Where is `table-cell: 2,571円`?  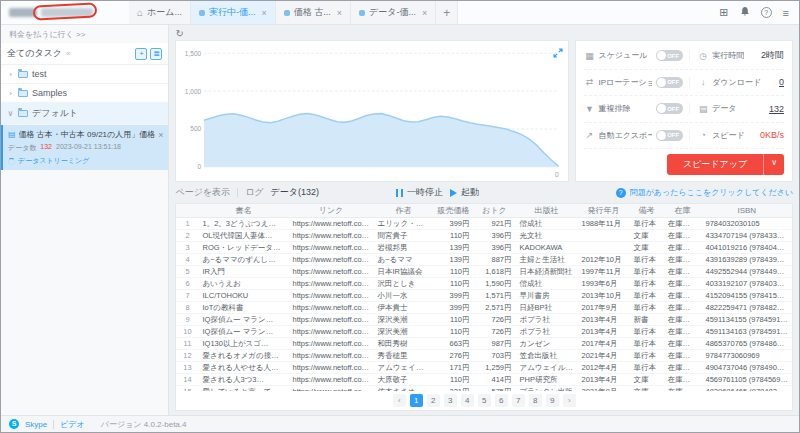 table-cell: 2,571円 is located at coordinates (494, 307).